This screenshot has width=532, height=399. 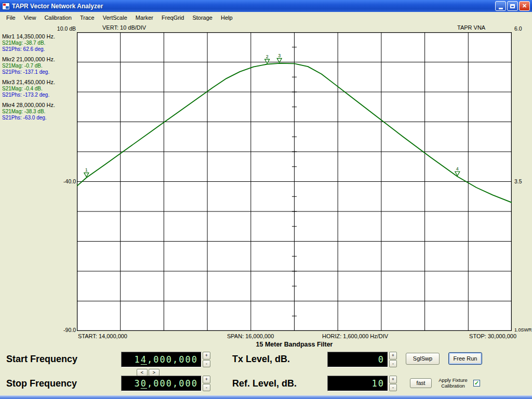 What do you see at coordinates (39, 72) in the screenshot?
I see `marker-s21phs: S21Phs: -137.1 deg.` at bounding box center [39, 72].